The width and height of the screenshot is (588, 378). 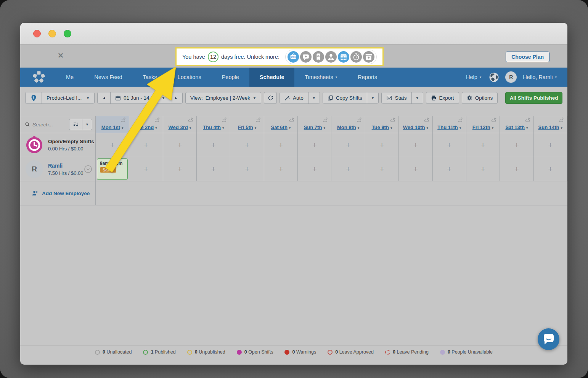 What do you see at coordinates (61, 56) in the screenshot?
I see `dismiss-banner-icon: ✕` at bounding box center [61, 56].